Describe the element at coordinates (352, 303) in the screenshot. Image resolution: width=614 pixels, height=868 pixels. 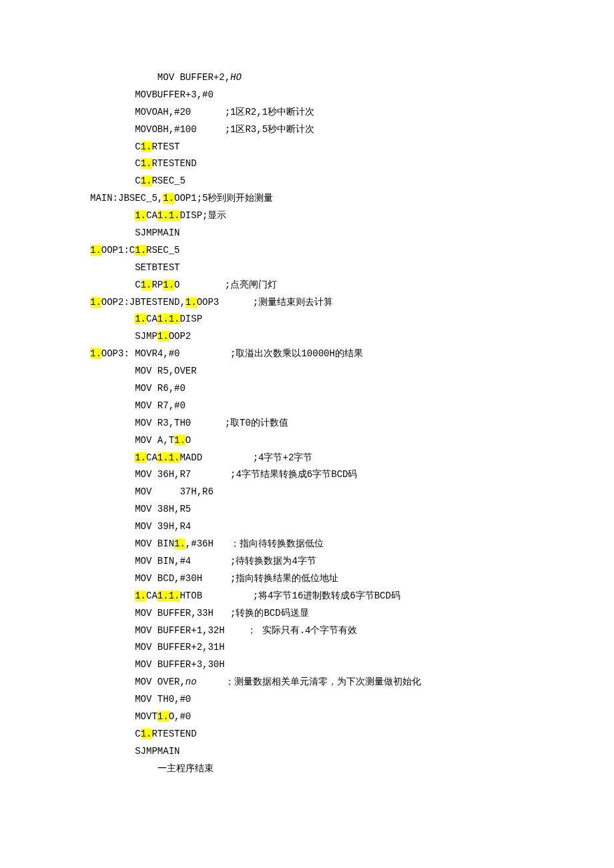
I see `code-line: 1.OOP2:JBTESTEND,1.OOP3 ;测量结束则去计算` at that location.